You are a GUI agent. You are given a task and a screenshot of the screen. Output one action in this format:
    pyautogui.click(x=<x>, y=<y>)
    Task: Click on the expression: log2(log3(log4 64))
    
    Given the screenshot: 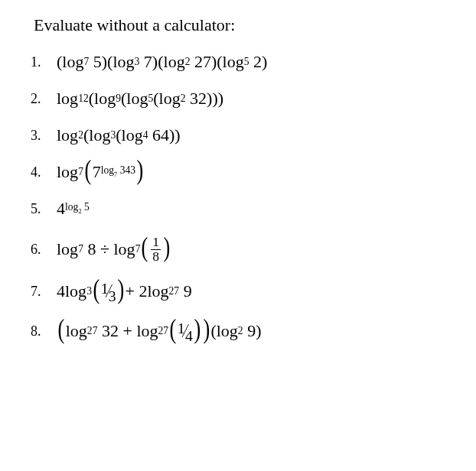 What is the action you would take?
    pyautogui.click(x=119, y=135)
    